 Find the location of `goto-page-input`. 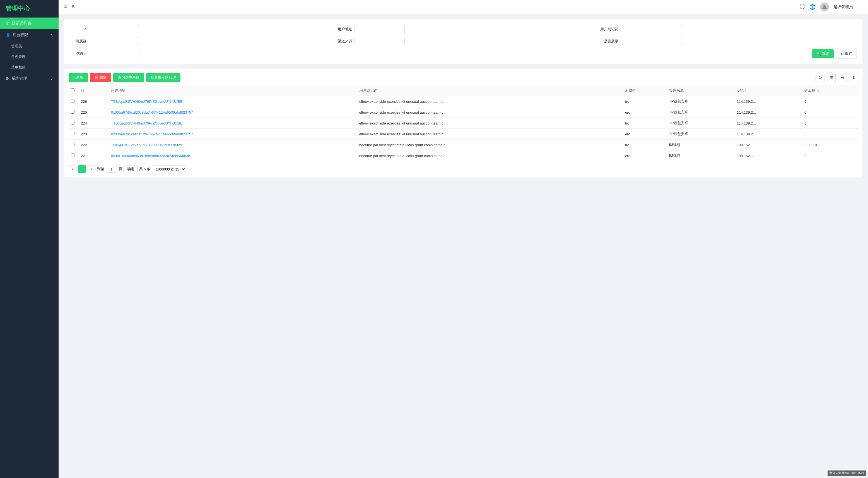

goto-page-input is located at coordinates (112, 169).